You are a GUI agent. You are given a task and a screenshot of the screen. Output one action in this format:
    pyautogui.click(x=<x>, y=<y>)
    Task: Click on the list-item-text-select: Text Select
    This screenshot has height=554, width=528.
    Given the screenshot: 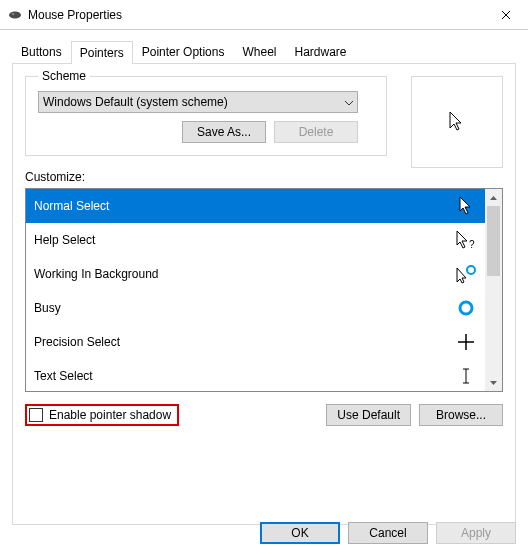 What is the action you would take?
    pyautogui.click(x=256, y=375)
    